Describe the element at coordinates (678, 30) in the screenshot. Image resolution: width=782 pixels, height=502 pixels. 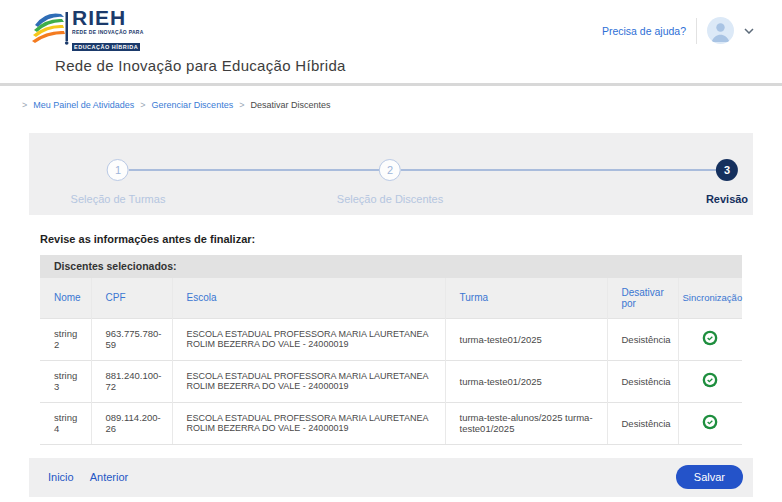
I see `header-actions: Precisa de ajuda?` at that location.